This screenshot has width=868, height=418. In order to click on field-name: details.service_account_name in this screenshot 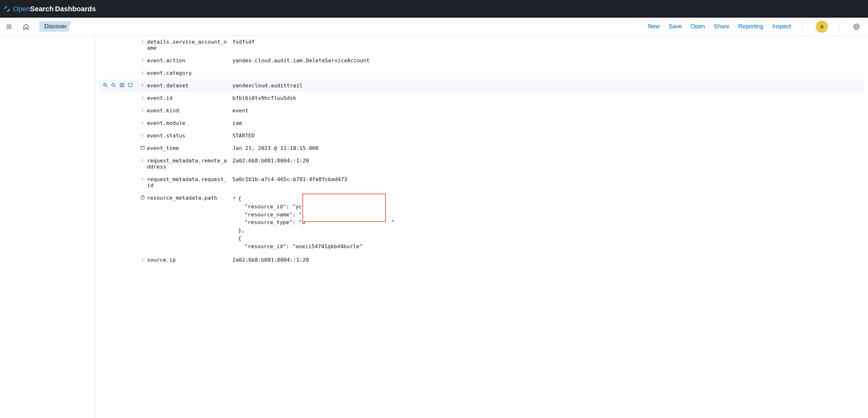, I will do `click(190, 45)`.